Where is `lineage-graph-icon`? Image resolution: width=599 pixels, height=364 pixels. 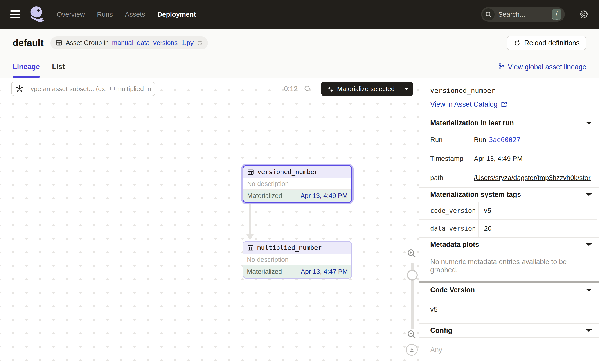
lineage-graph-icon is located at coordinates (501, 66).